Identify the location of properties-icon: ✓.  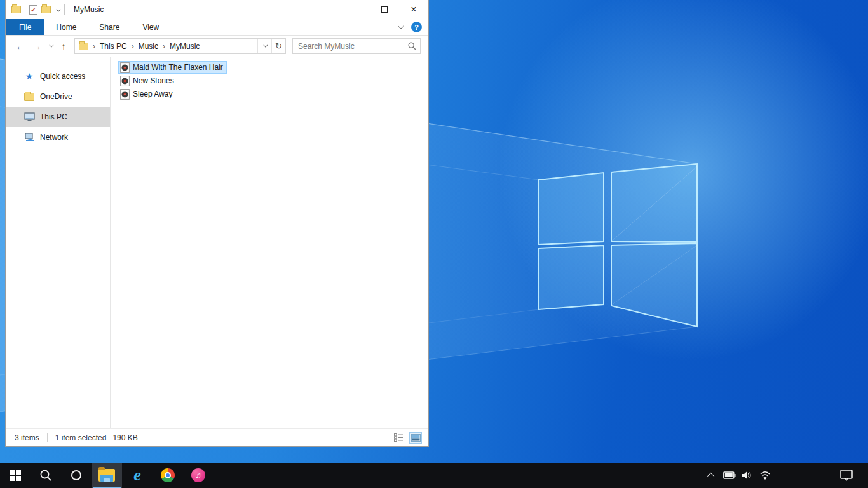
(33, 10).